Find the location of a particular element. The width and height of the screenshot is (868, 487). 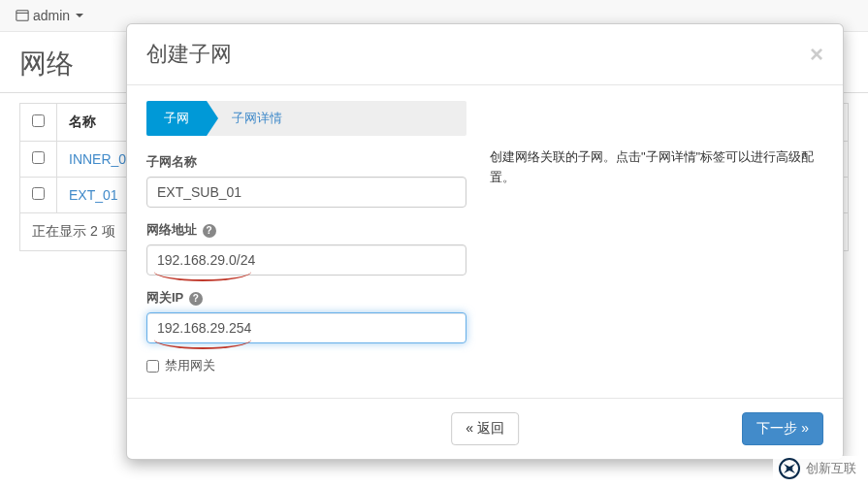

disable-gateway-label: 禁用网关 is located at coordinates (190, 366).